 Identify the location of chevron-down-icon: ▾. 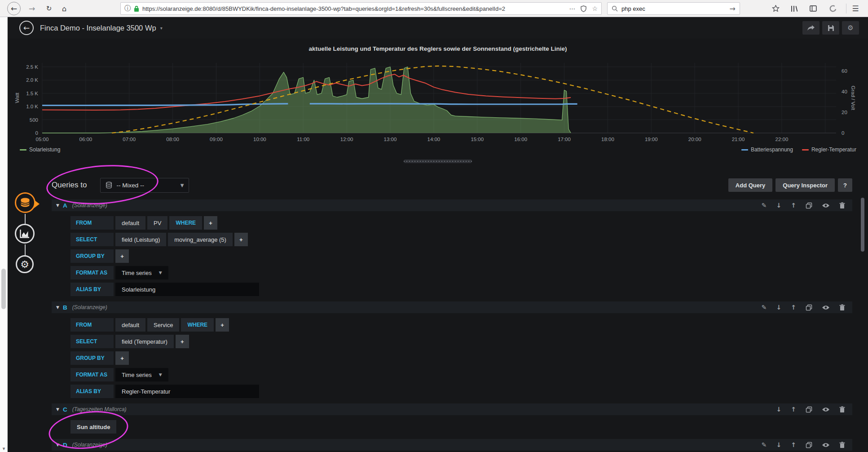
(162, 28).